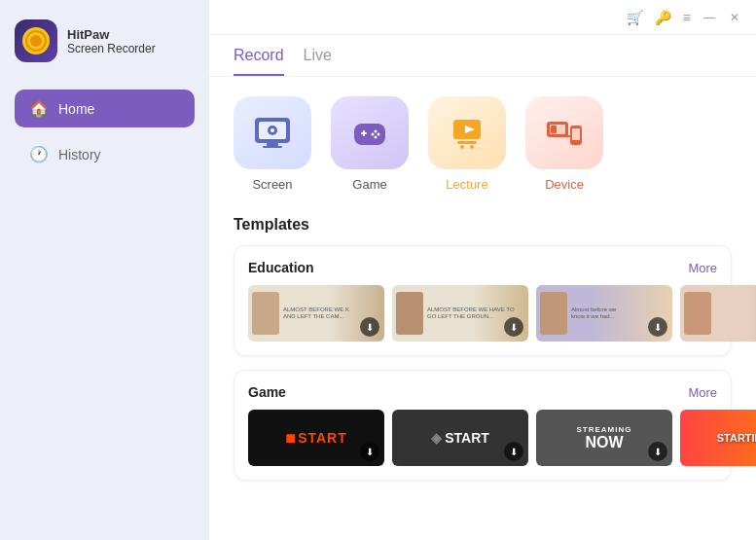 The image size is (756, 540). Describe the element at coordinates (483, 225) in the screenshot. I see `templates-title: Templates` at that location.